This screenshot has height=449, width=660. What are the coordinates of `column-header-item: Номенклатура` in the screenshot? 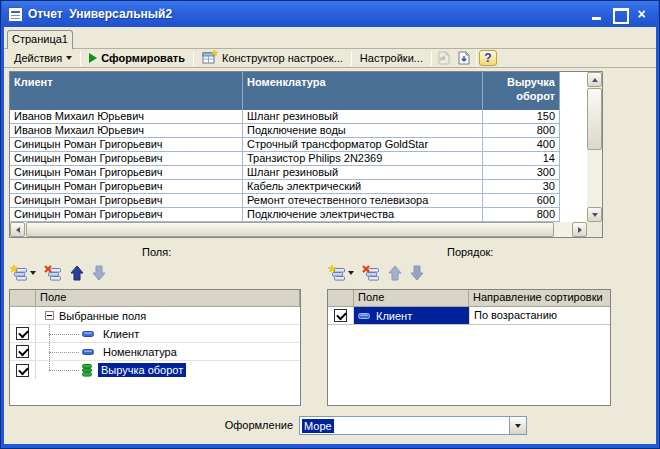 It's located at (363, 91).